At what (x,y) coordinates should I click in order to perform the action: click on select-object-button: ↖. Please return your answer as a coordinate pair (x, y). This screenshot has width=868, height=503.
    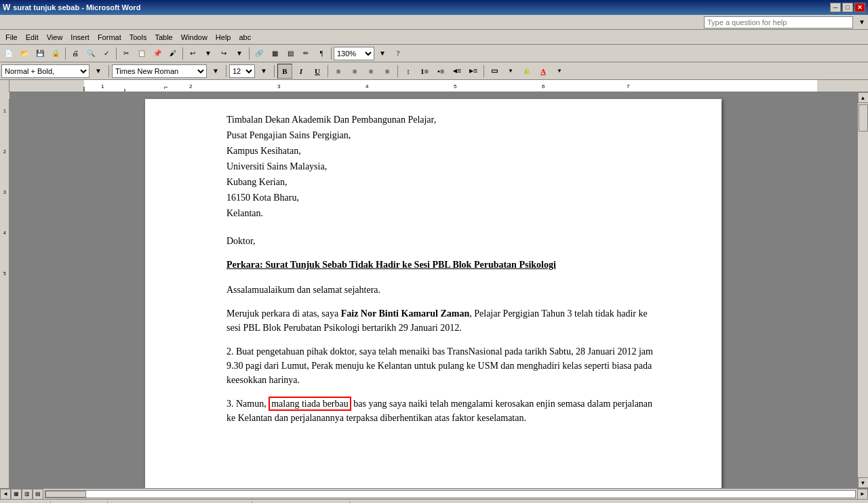
    Looking at the image, I should click on (41, 502).